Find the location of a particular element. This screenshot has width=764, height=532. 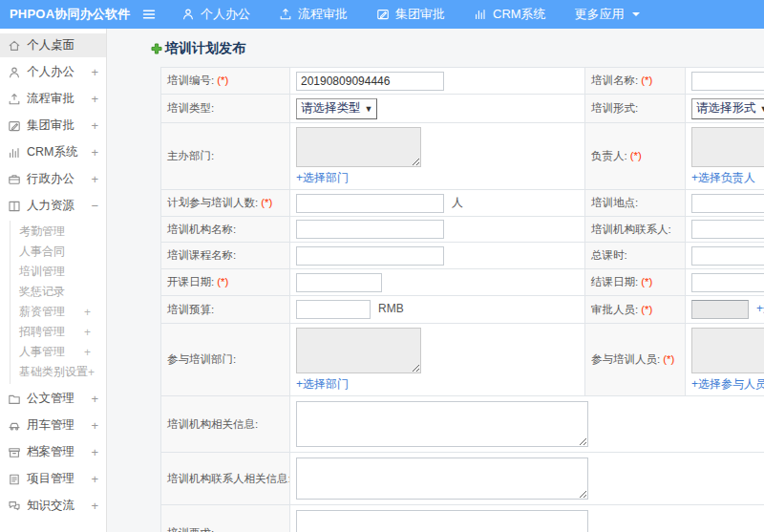

total-hours-input is located at coordinates (728, 256).